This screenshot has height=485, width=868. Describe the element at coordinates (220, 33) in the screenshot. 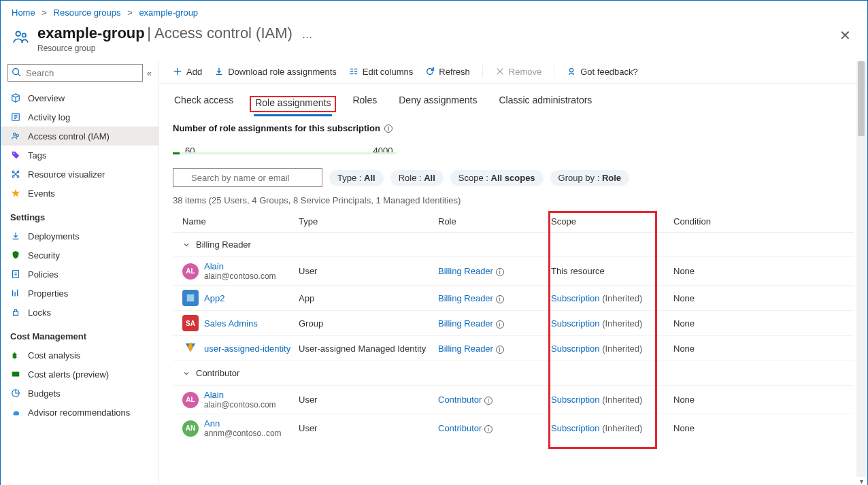

I see `page-subtitle: | Access control (IAM)` at that location.